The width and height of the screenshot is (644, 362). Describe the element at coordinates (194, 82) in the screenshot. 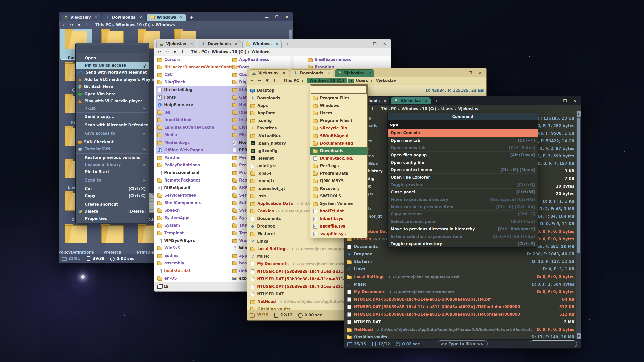

I see `file-row: DiagTrack` at that location.